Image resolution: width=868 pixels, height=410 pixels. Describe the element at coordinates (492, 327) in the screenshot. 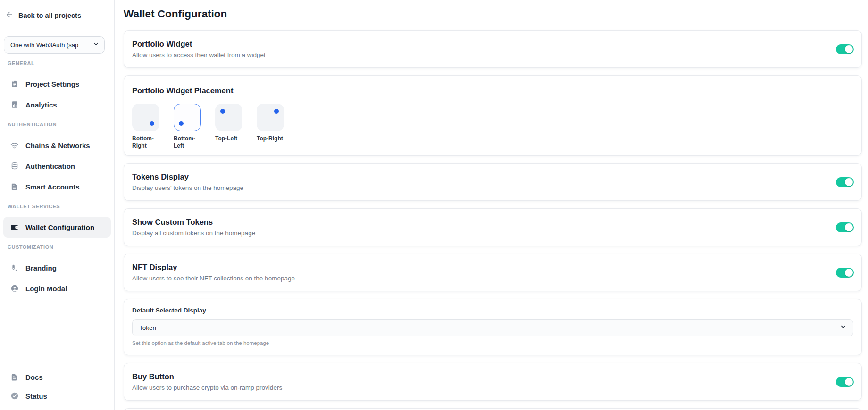

I see `card-default-selected-display: Default Selected Display Token Set this …` at that location.